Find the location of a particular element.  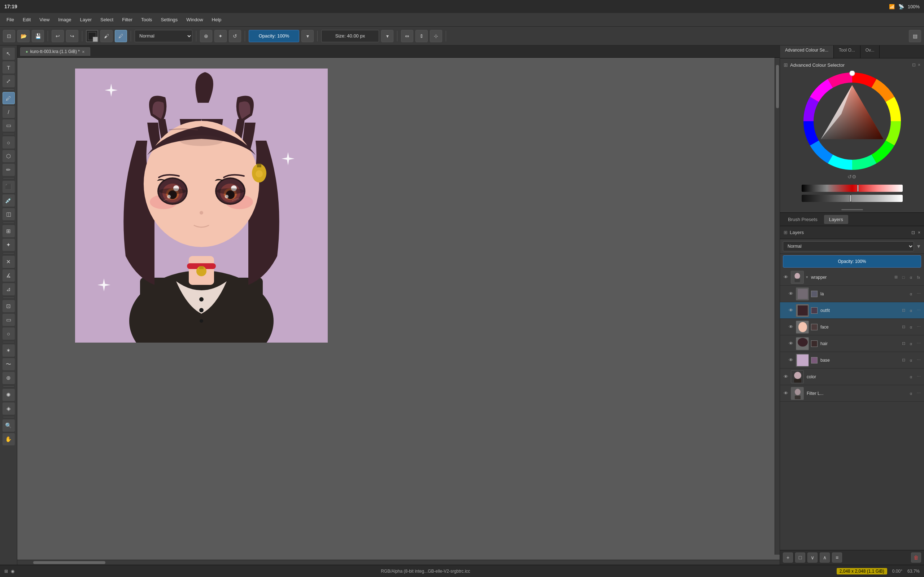

lasso-poly-tool: ✶ is located at coordinates (9, 350).